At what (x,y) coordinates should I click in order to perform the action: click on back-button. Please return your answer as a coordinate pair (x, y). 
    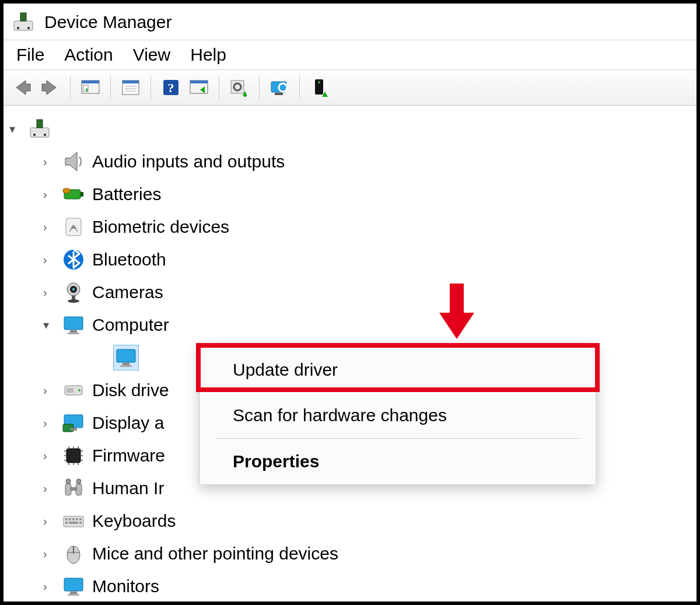
    Looking at the image, I should click on (22, 88).